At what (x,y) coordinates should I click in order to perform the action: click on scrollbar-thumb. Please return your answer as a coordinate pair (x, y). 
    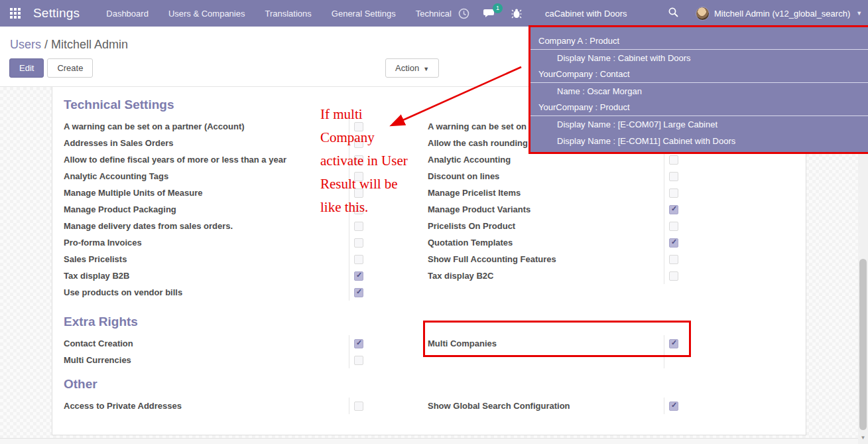
    Looking at the image, I should click on (863, 344).